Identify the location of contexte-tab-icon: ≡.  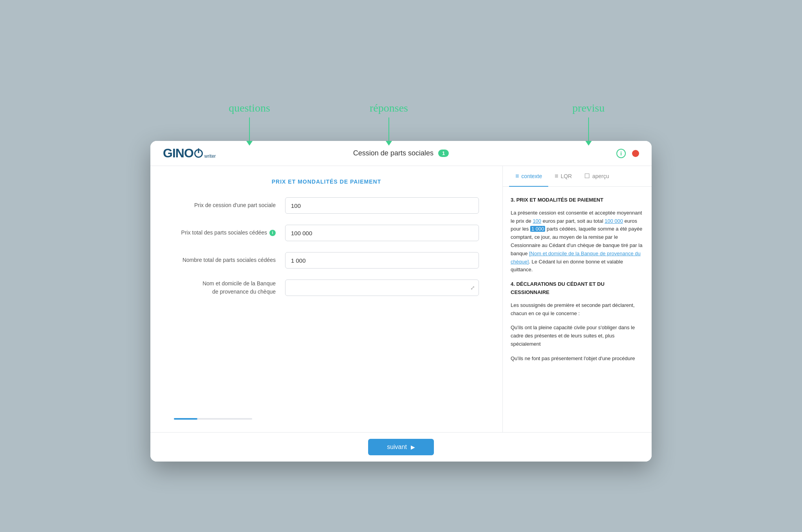
(517, 176).